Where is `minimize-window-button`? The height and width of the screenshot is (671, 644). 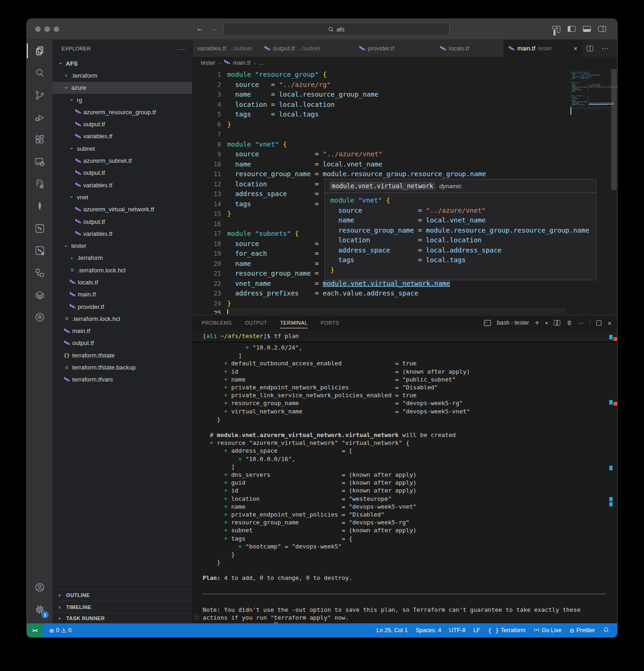
minimize-window-button is located at coordinates (47, 29).